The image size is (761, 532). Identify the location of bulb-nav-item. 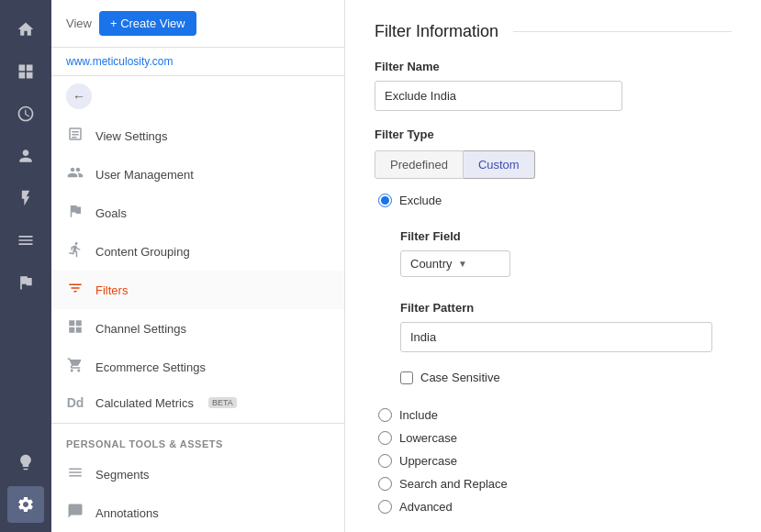
(26, 462).